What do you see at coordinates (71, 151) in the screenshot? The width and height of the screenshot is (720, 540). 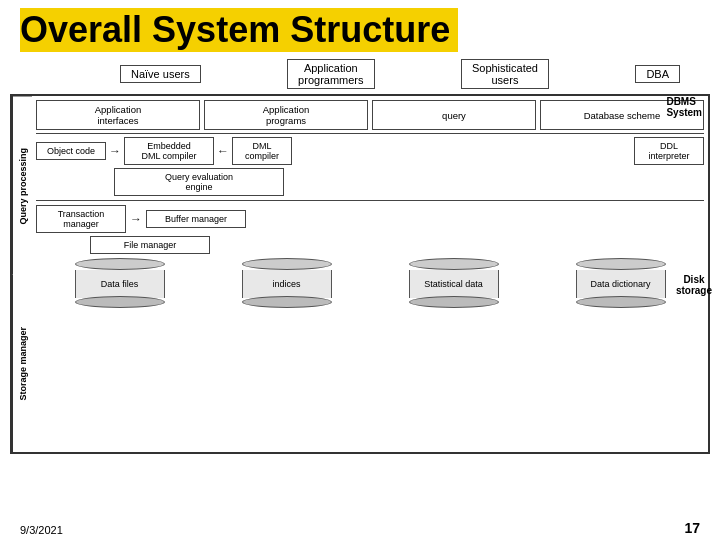 I see `object-code-box: Object code` at bounding box center [71, 151].